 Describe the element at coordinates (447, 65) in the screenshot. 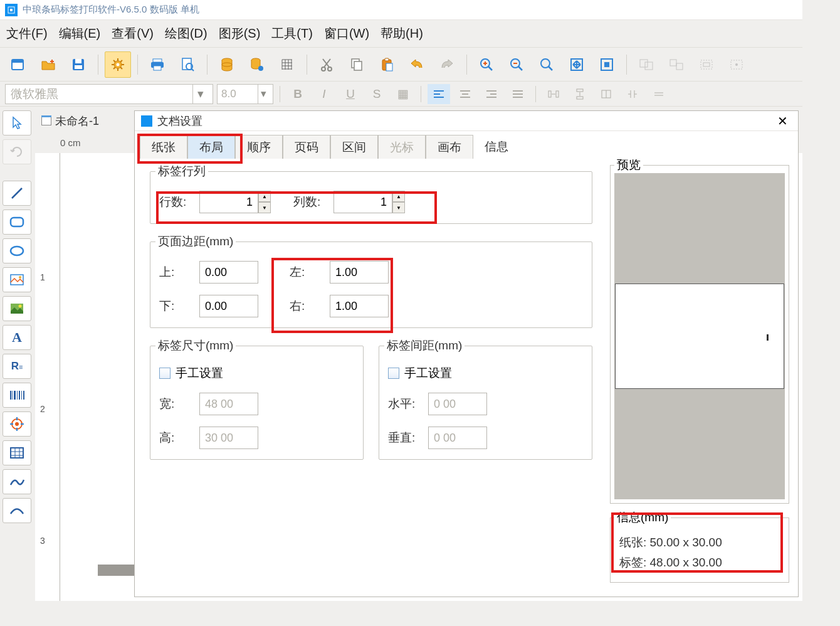

I see `redo-button` at that location.